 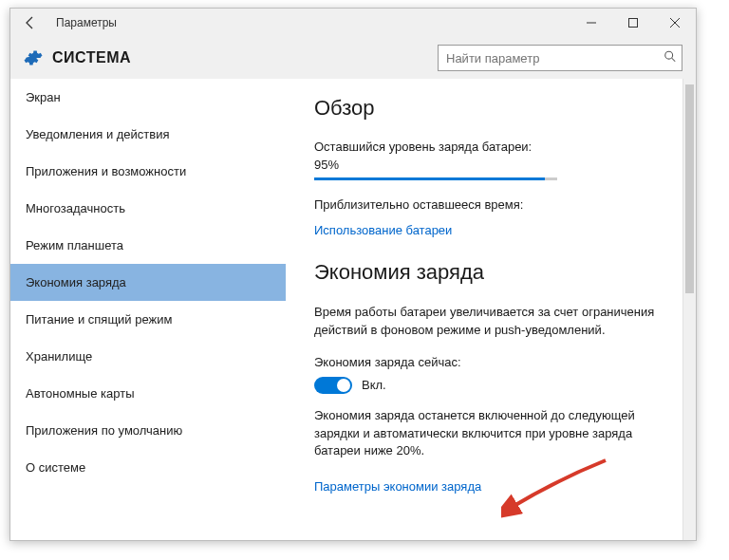 I want to click on search-icon, so click(x=670, y=59).